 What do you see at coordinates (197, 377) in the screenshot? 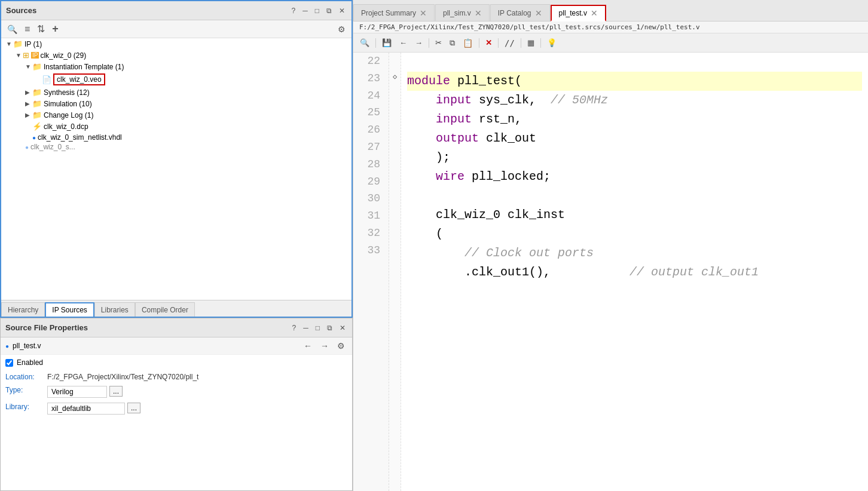
I see `location-value: F:/2_FPGA_Project/Xilinx/Test_ZYNQ7020/p…` at bounding box center [197, 377].